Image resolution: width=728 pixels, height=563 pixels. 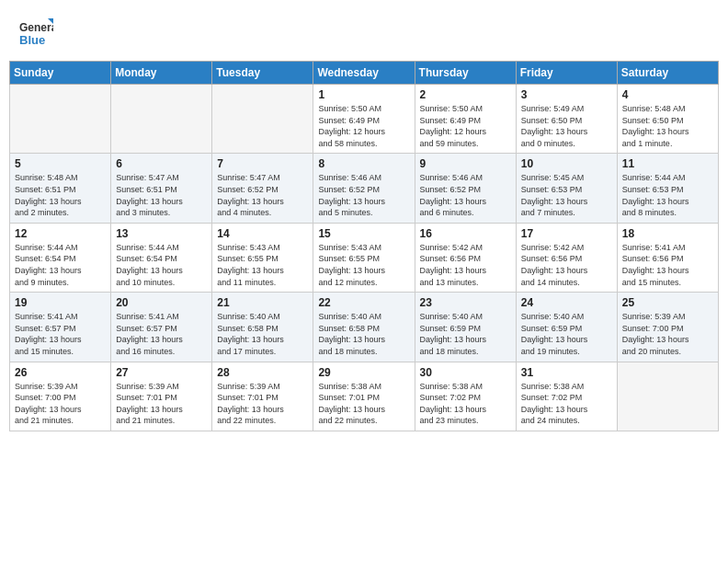 What do you see at coordinates (465, 188) in the screenshot?
I see `calendar-cell: 9Sunrise: 5:46 AM Sunset: 6:52 PM Daylig…` at bounding box center [465, 188].